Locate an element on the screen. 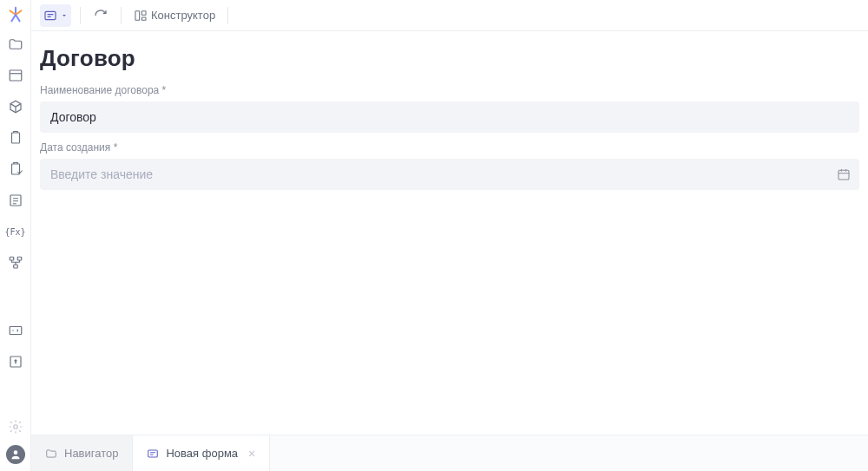 The image size is (868, 471). rail-icons: {Fx} is located at coordinates (16, 227).